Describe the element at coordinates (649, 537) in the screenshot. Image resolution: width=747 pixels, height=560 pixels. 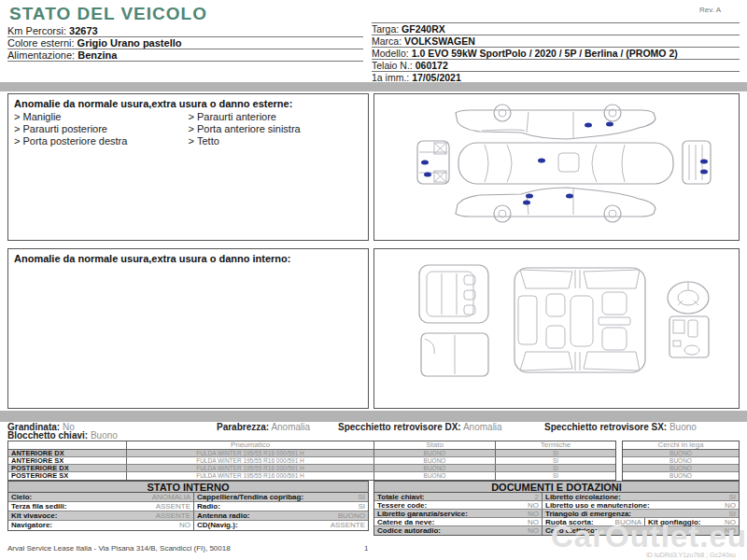
I see `caroutlet-watermark: CarOutlet.eu` at that location.